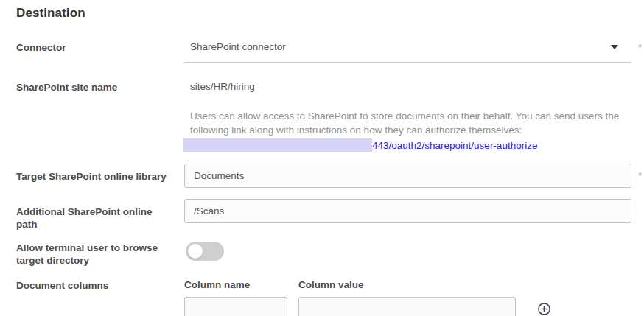 This screenshot has height=316, width=644. I want to click on plus-circle-icon, so click(544, 309).